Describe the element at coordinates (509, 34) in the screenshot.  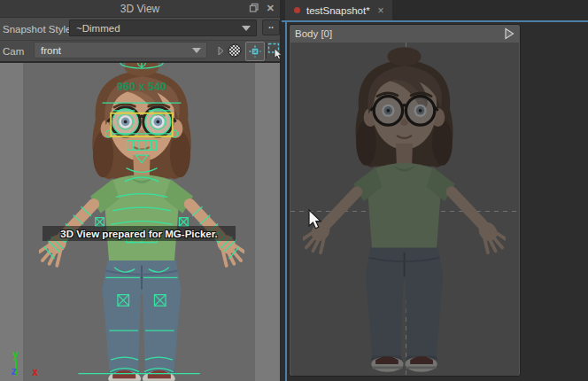
I see `play-expand-icon` at that location.